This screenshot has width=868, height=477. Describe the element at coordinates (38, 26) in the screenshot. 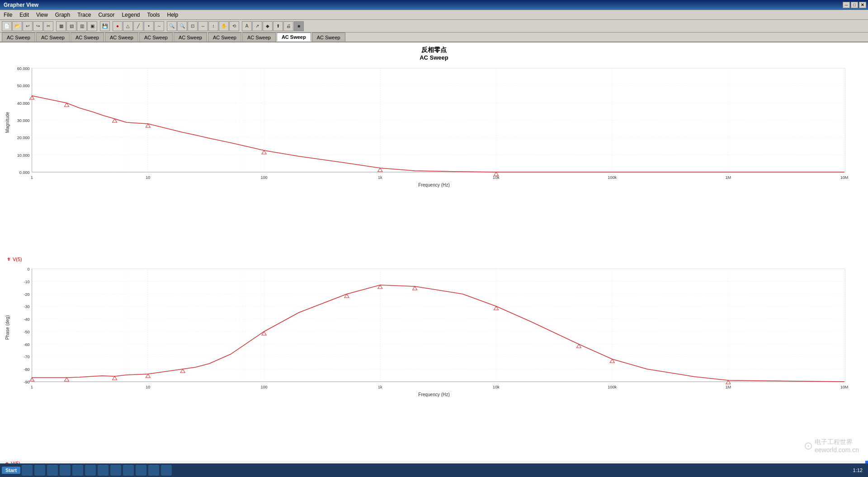

I see `redo-btn: ↪` at that location.